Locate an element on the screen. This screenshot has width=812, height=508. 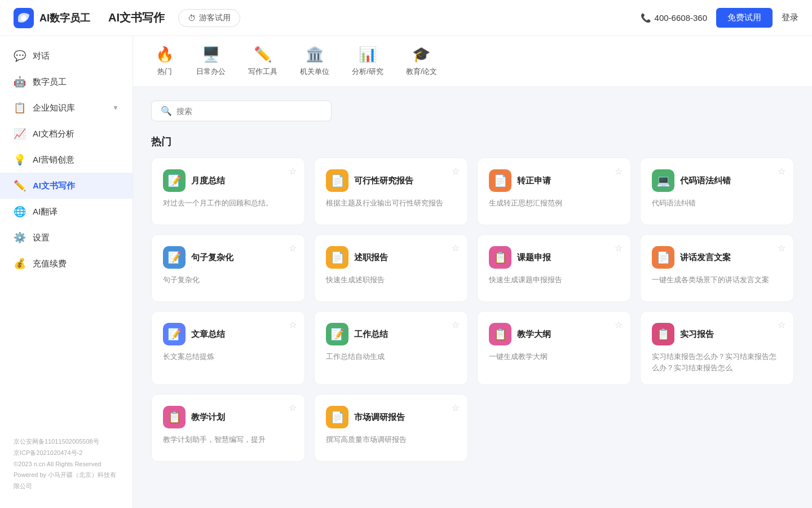
card-header-work-summary: 📝 工作总结 is located at coordinates (391, 334).